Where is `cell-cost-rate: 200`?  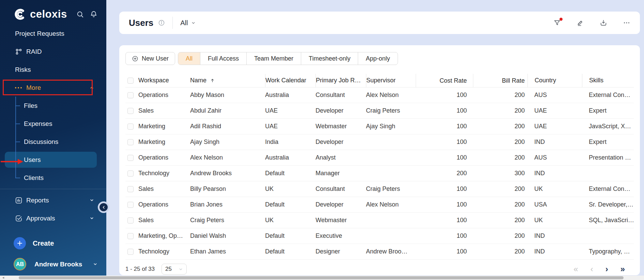 cell-cost-rate: 200 is located at coordinates (444, 174).